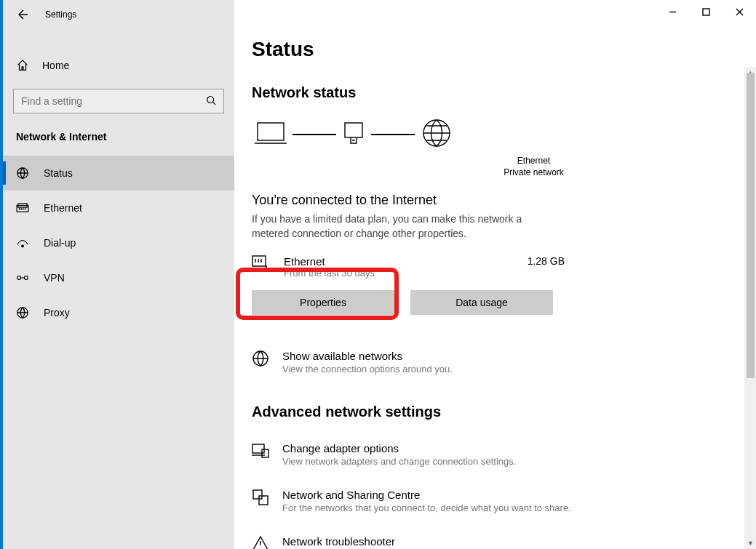  Describe the element at coordinates (323, 302) in the screenshot. I see `properties-button: Properties` at that location.